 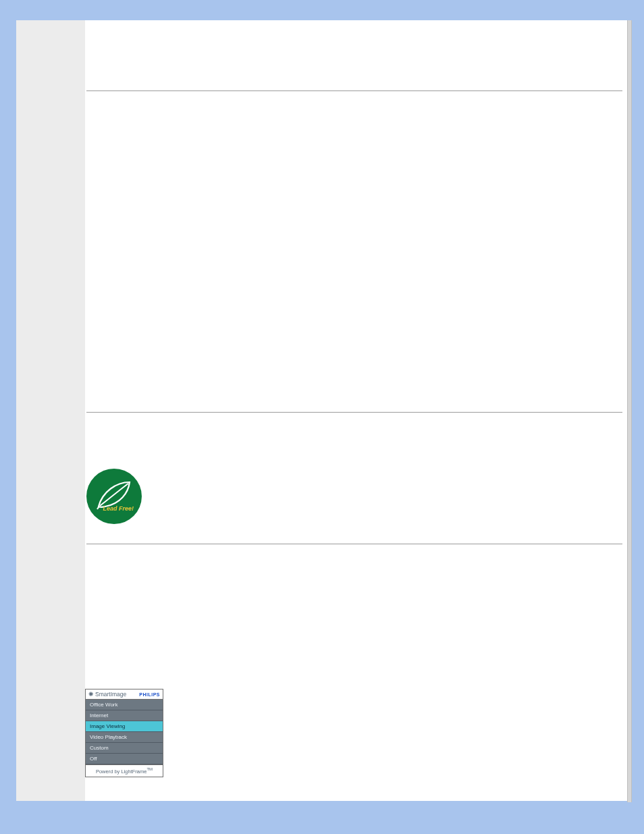 I want to click on smartimage-item-office-work: Office Work, so click(x=124, y=705).